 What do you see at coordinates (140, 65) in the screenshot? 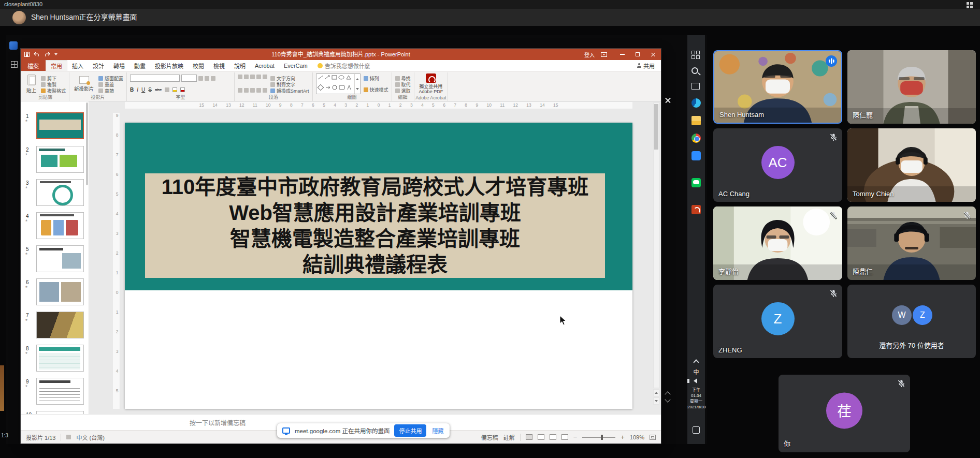
I see `tab-animations: 動畫` at bounding box center [140, 65].